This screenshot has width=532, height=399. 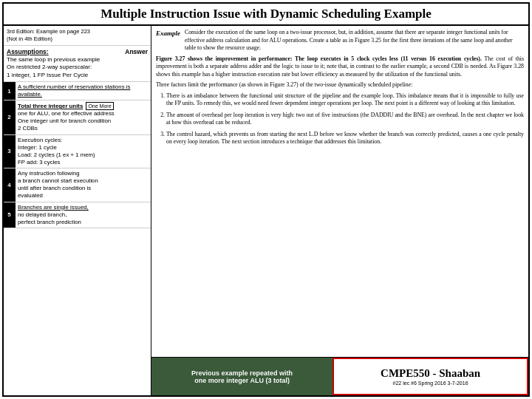 I want to click on example-label: Example, so click(x=168, y=41).